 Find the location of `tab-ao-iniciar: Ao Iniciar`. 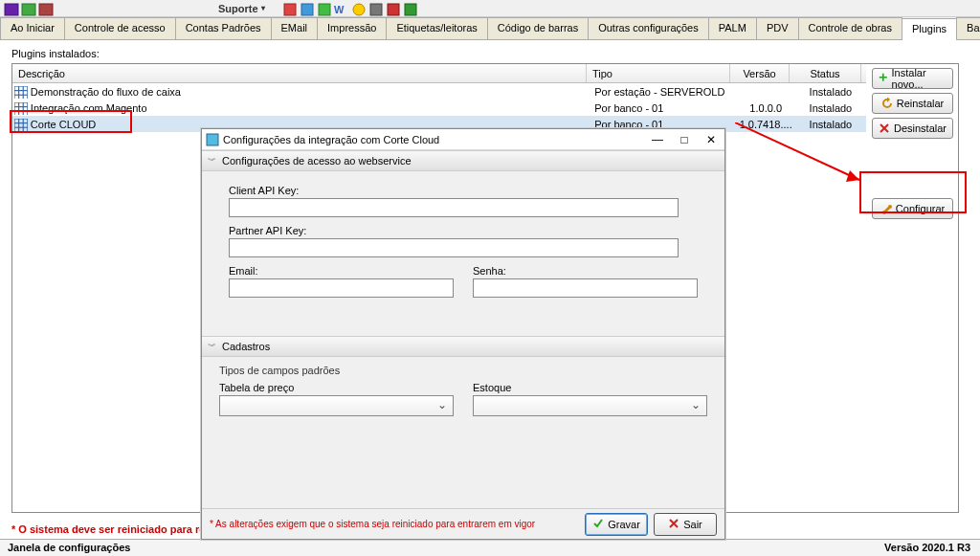

tab-ao-iniciar: Ao Iniciar is located at coordinates (33, 29).